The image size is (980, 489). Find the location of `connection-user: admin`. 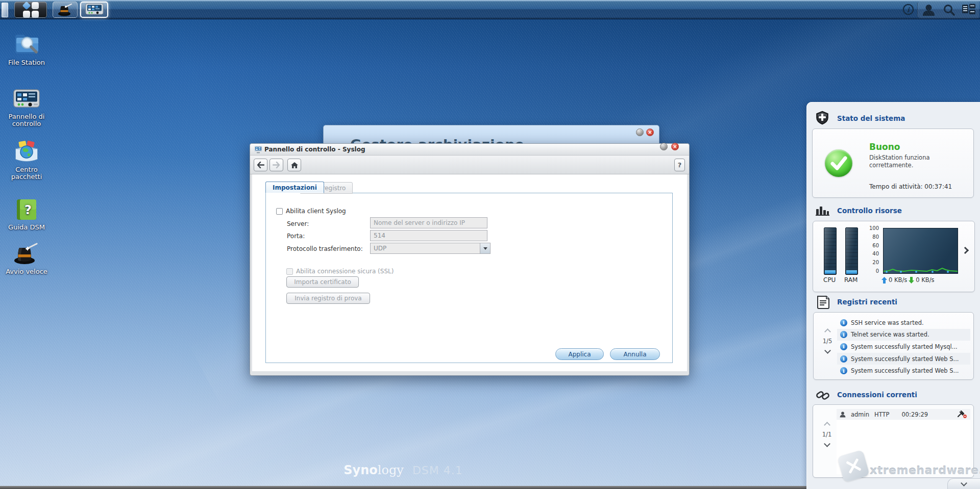

connection-user: admin is located at coordinates (860, 415).